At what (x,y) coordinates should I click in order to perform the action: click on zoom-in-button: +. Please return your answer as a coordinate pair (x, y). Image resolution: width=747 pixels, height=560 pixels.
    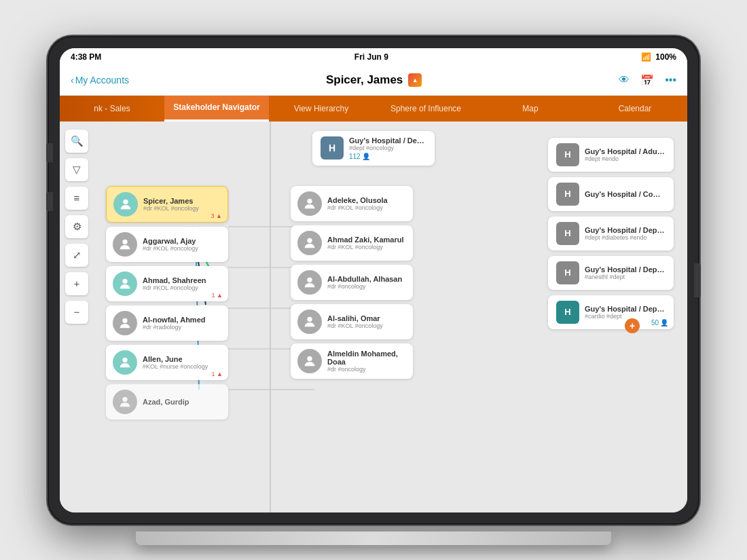
    Looking at the image, I should click on (77, 284).